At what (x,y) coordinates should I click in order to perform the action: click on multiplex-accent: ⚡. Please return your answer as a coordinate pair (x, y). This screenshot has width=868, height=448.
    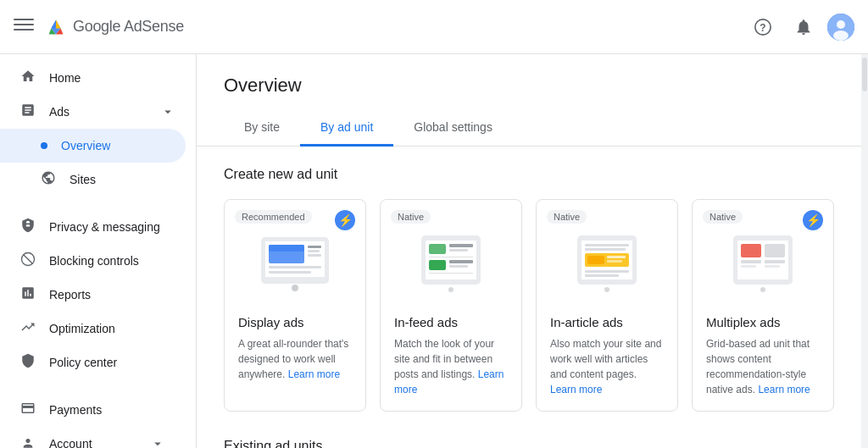
    Looking at the image, I should click on (813, 220).